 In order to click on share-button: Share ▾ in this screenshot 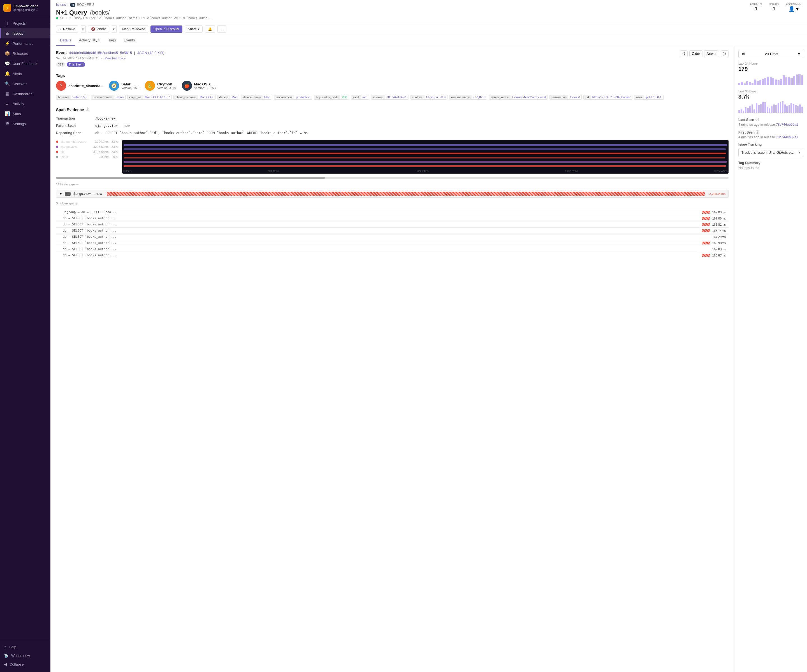, I will do `click(194, 29)`.